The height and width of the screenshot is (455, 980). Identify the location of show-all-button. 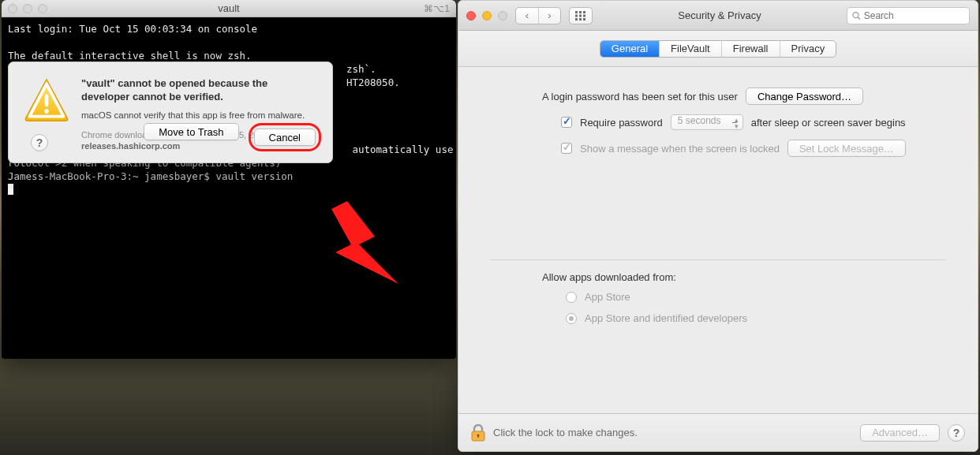
(581, 16).